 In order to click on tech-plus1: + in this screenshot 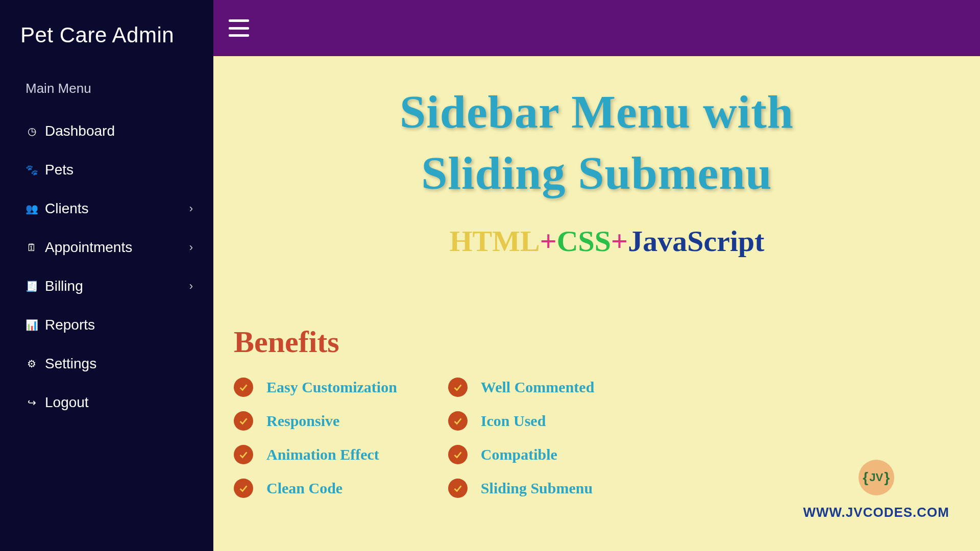, I will do `click(548, 241)`.